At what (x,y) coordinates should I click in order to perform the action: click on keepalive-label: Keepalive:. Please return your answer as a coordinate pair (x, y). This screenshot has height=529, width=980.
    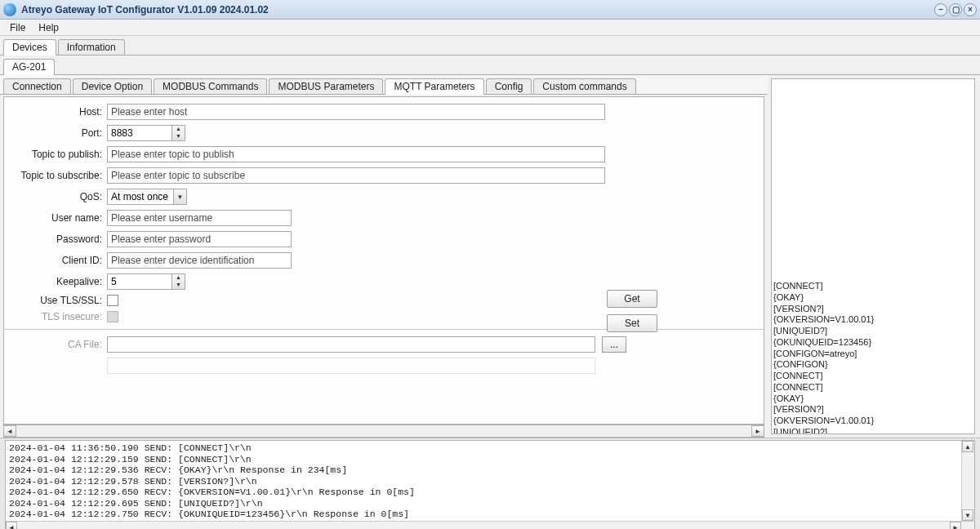
    Looking at the image, I should click on (61, 282).